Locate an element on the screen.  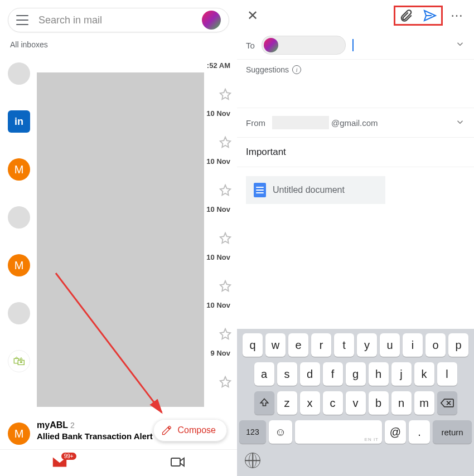
email-time: 9 Nov is located at coordinates (221, 353).